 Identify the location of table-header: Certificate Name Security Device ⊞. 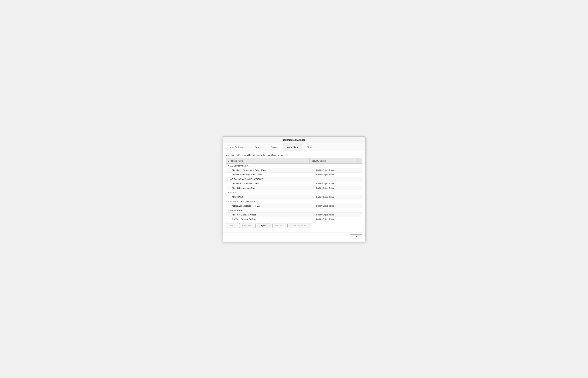
(294, 161).